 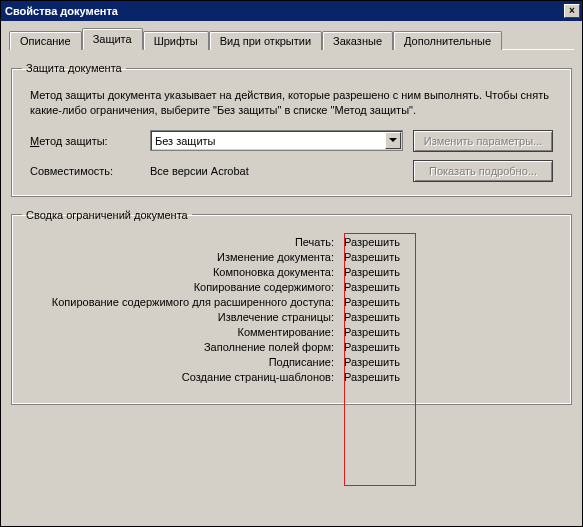 What do you see at coordinates (182, 332) in the screenshot?
I see `restriction-label: Комментирование:` at bounding box center [182, 332].